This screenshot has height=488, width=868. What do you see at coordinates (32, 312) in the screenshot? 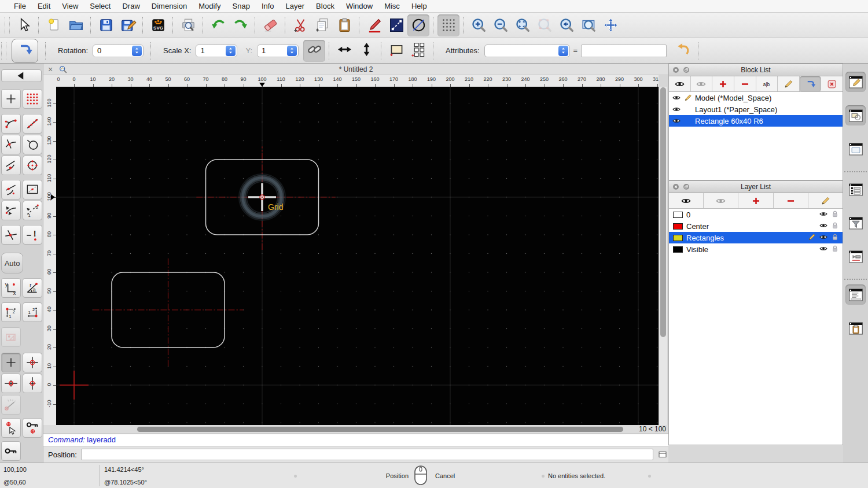
I see `rel-coords-b: 12` at bounding box center [32, 312].